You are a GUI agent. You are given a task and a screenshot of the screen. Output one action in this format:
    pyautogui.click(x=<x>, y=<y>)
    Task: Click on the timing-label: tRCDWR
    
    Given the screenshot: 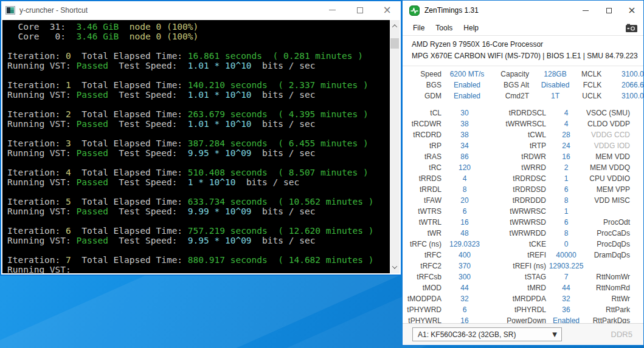 What is the action you would take?
    pyautogui.click(x=424, y=124)
    